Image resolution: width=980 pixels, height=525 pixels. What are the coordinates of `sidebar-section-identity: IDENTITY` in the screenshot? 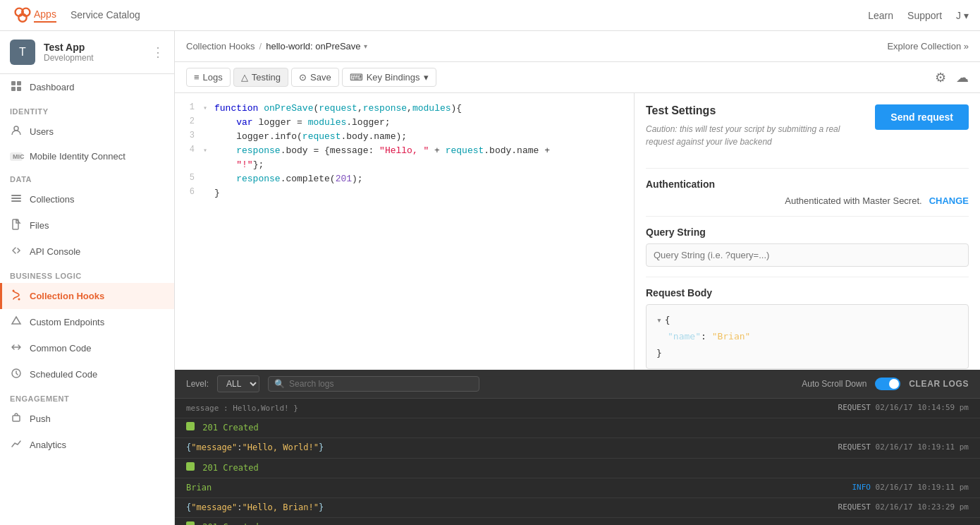 It's located at (87, 109).